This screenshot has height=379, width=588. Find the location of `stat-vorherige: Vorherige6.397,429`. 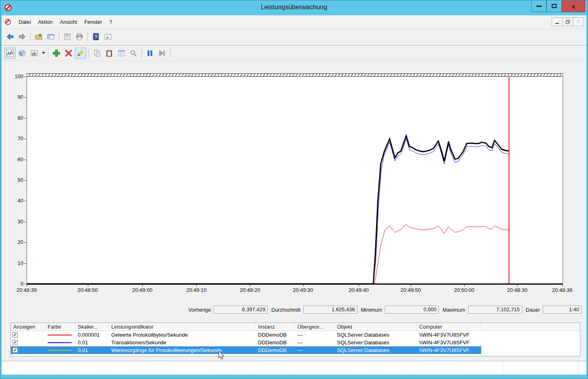

stat-vorherige: Vorherige6.397,429 is located at coordinates (228, 310).